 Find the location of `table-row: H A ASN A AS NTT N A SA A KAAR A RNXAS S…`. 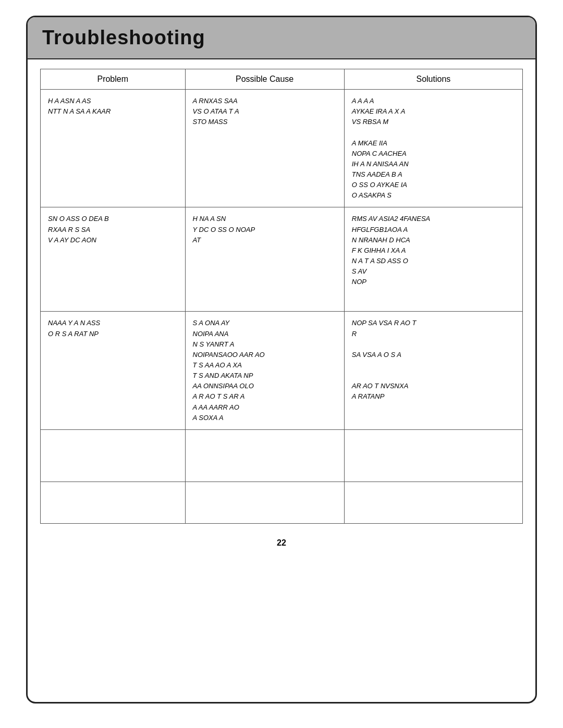

table-row: H A ASN A AS NTT N A SA A KAAR A RNXAS S… is located at coordinates (282, 149).